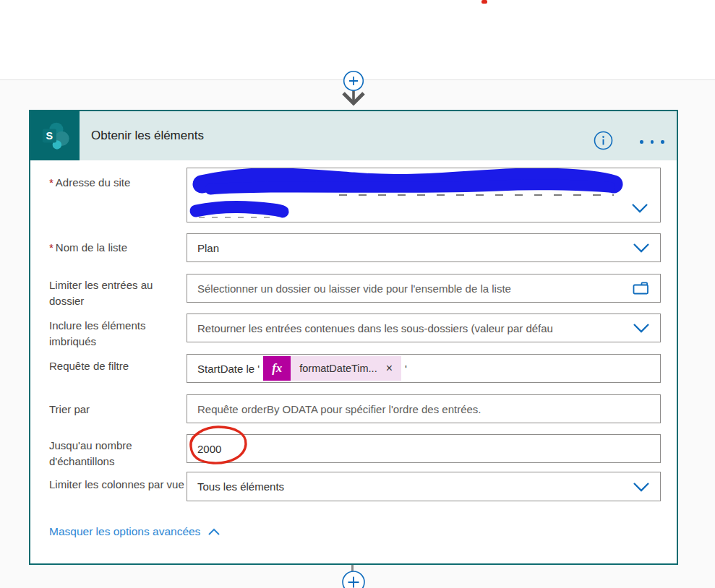 This screenshot has width=715, height=588. I want to click on filter-query-text: StartDate le ', so click(228, 368).